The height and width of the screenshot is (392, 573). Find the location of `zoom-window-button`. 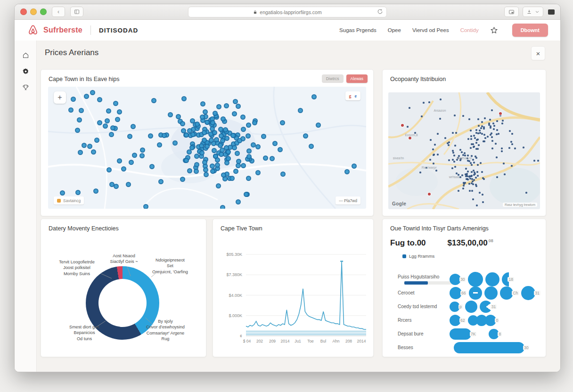

zoom-window-button is located at coordinates (43, 12).